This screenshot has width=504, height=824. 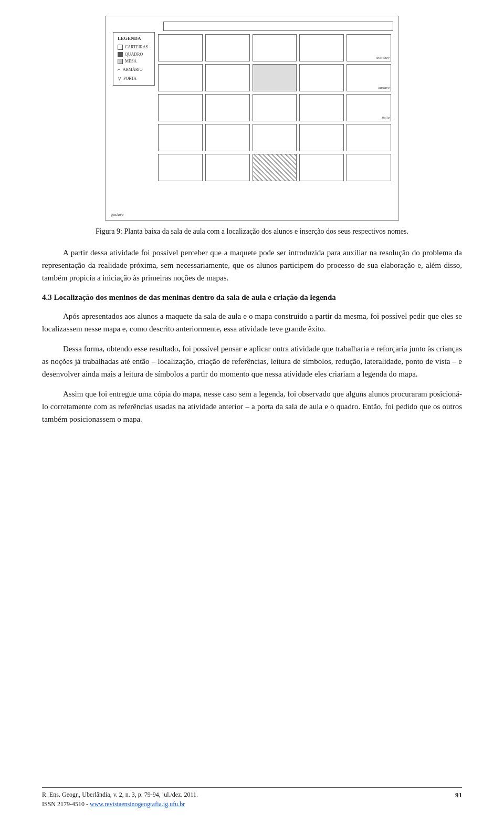 I want to click on footer-page-number: 91, so click(x=459, y=795).